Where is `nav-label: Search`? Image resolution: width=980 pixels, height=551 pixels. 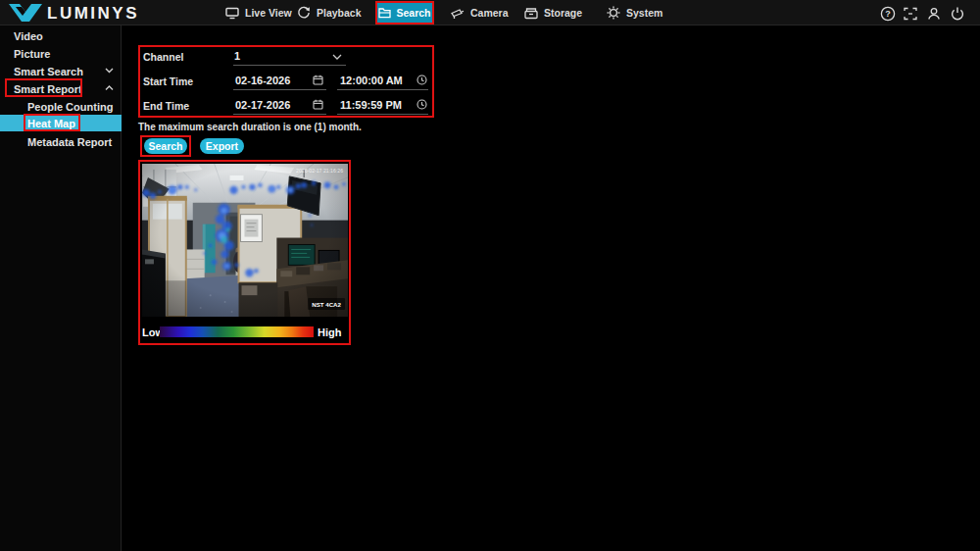 nav-label: Search is located at coordinates (414, 13).